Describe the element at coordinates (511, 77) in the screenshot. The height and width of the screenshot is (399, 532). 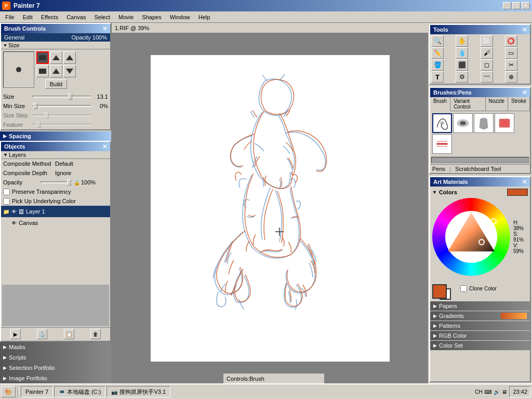
I see `adjust-tool-button: ⊕` at that location.